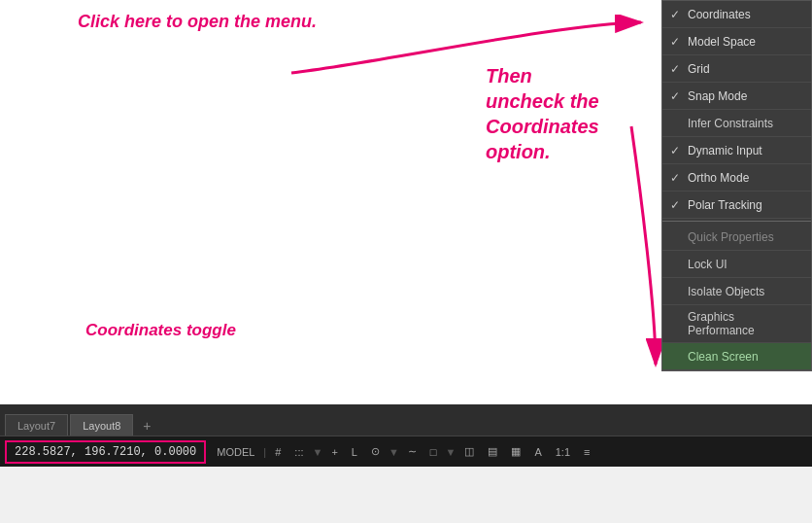  Describe the element at coordinates (676, 205) in the screenshot. I see `check-polar-tracking: ✓` at that location.